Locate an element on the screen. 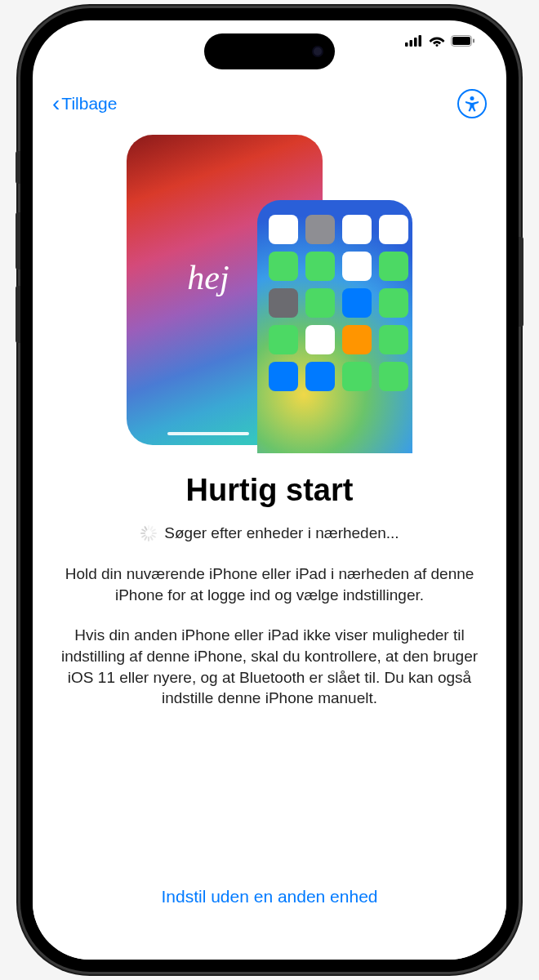 The image size is (539, 980). front-camera is located at coordinates (318, 51).